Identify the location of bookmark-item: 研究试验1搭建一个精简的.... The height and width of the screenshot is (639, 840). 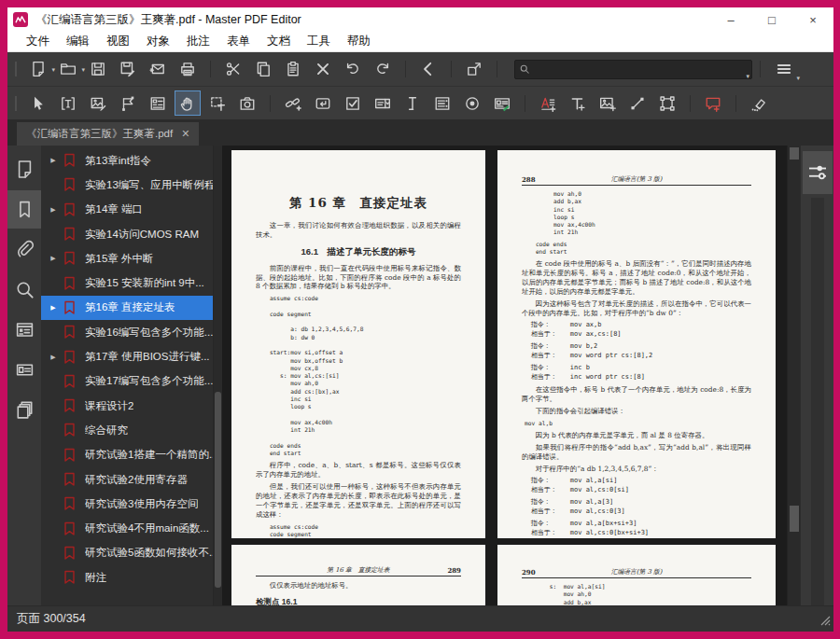
(127, 455).